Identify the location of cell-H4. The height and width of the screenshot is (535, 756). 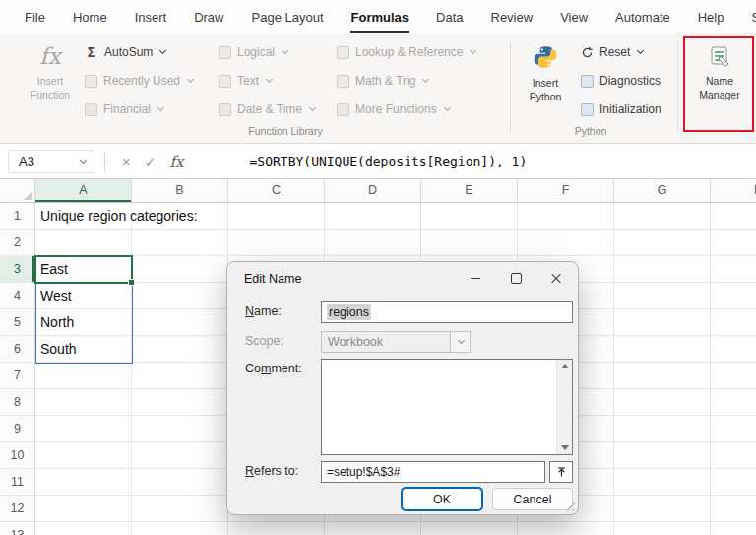
(733, 296).